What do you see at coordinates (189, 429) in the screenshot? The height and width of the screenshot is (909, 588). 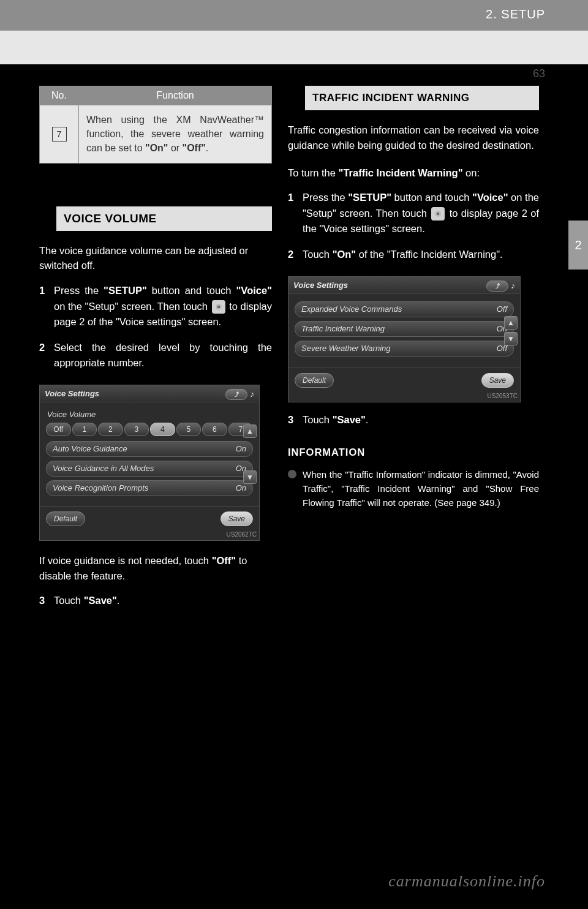 I see `vol-5-button: 5` at bounding box center [189, 429].